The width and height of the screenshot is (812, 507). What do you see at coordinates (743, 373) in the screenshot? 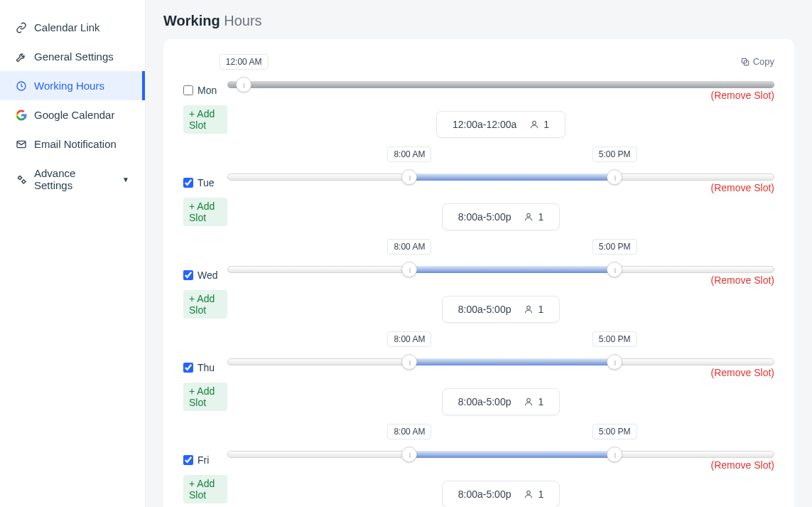
I see `remove-slot-thu: (Remove Slot)` at bounding box center [743, 373].